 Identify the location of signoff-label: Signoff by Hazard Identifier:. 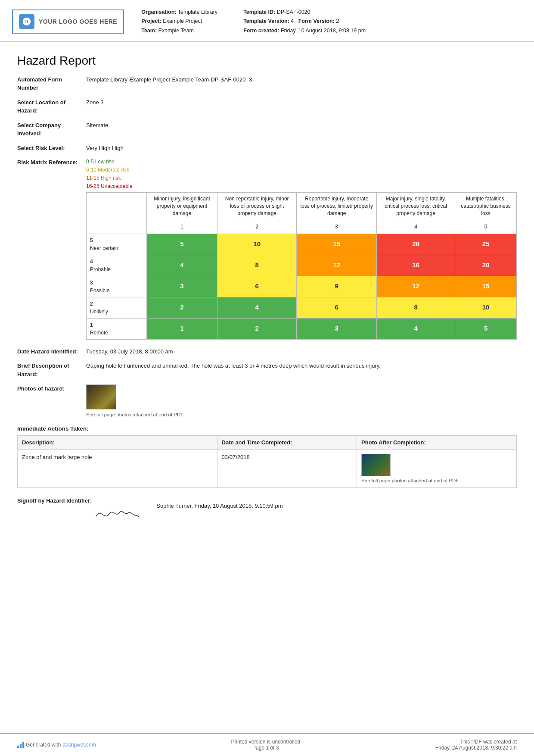
(54, 501).